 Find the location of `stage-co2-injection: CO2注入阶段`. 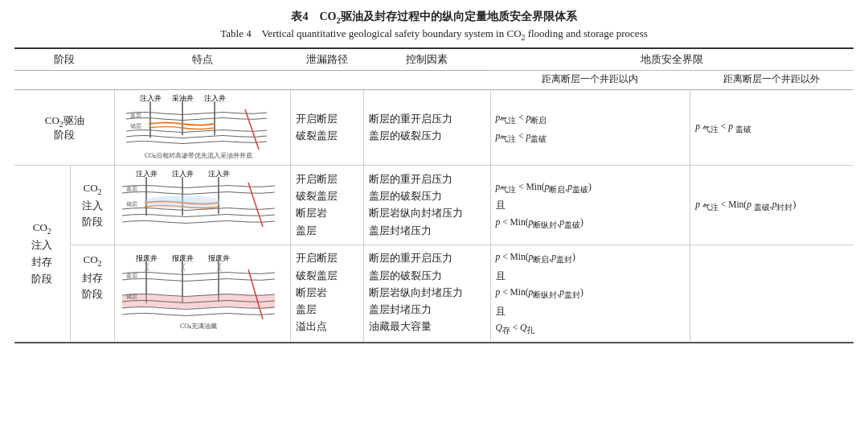

stage-co2-injection: CO2注入阶段 is located at coordinates (92, 206).